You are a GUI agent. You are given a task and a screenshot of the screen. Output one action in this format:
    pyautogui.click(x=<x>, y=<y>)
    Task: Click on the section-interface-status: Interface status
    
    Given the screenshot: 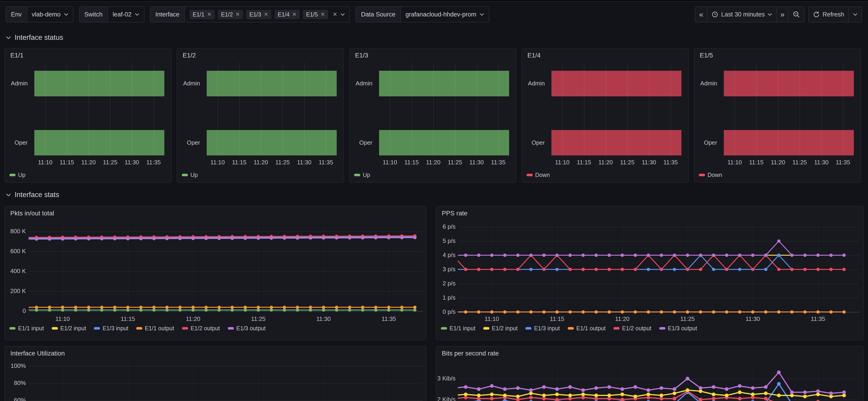 What is the action you would take?
    pyautogui.click(x=34, y=38)
    